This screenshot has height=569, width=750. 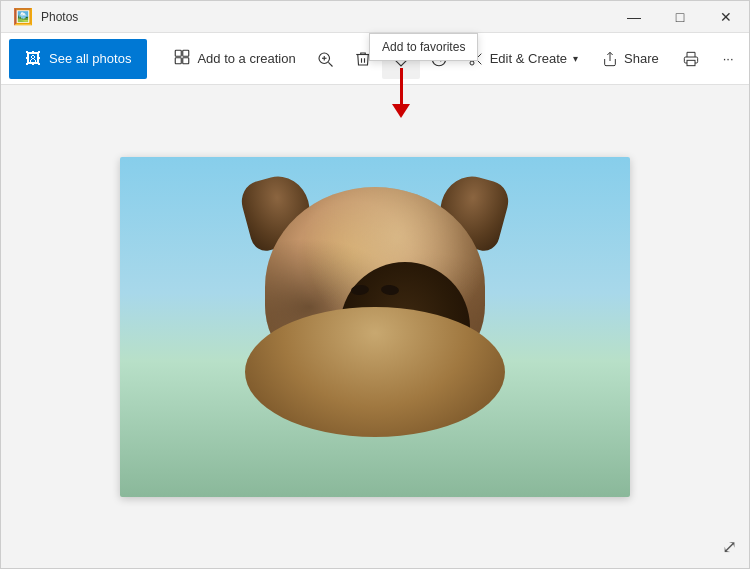 I want to click on edit-create-chevron: ▾, so click(x=576, y=58).